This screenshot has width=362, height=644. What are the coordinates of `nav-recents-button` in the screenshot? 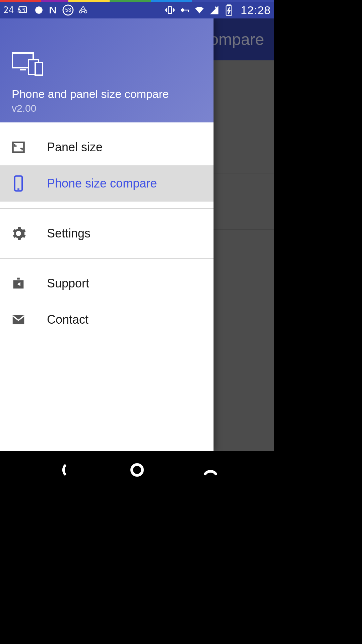 It's located at (210, 470).